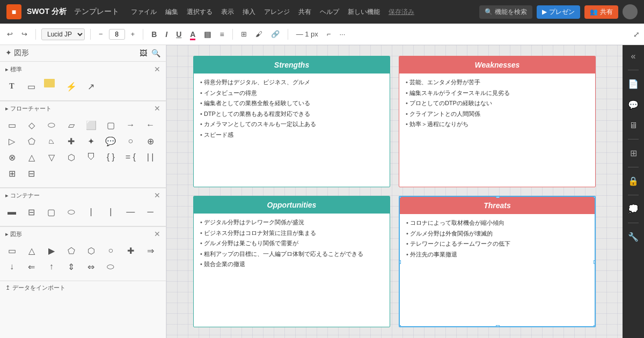  I want to click on ct-pipe2: |, so click(111, 212).